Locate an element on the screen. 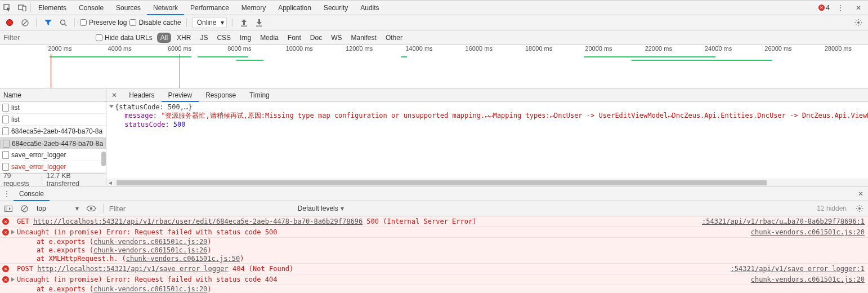 The height and width of the screenshot is (293, 868). timeline-tick-label: 20000 ms is located at coordinates (598, 48).